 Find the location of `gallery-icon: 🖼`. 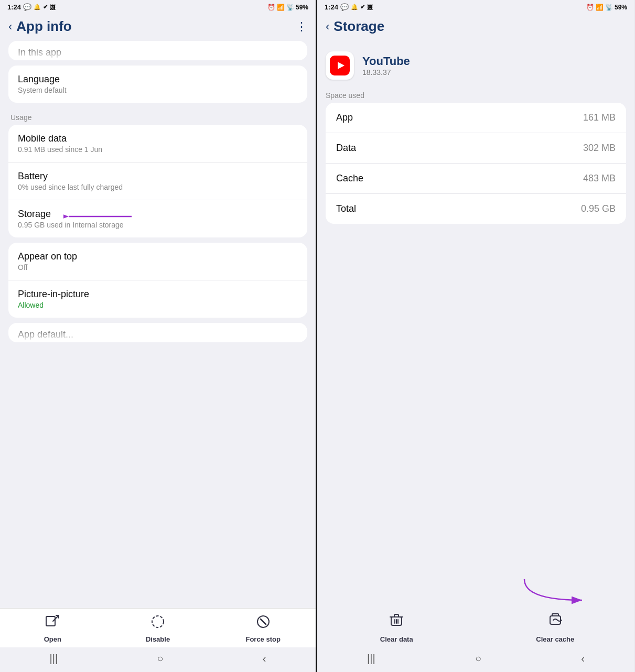

gallery-icon: 🖼 is located at coordinates (52, 7).